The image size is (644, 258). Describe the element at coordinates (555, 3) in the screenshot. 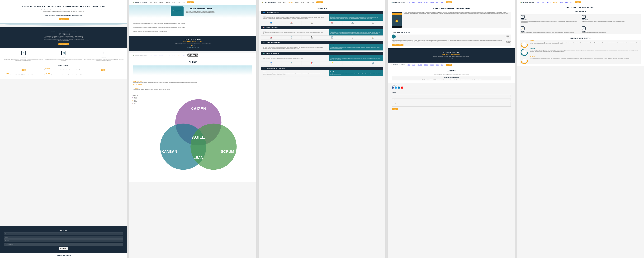

I see `nav-process-active-p5: PROCESS` at that location.